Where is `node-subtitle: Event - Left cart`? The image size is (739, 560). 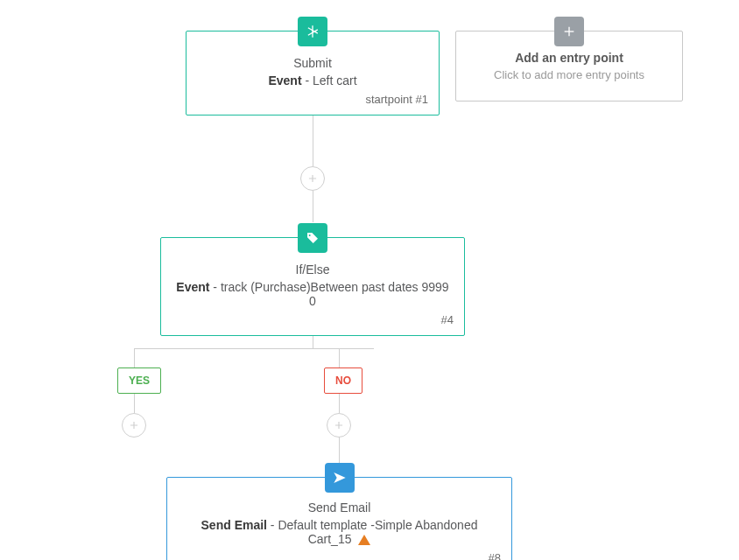
node-subtitle: Event - Left cart is located at coordinates (313, 80).